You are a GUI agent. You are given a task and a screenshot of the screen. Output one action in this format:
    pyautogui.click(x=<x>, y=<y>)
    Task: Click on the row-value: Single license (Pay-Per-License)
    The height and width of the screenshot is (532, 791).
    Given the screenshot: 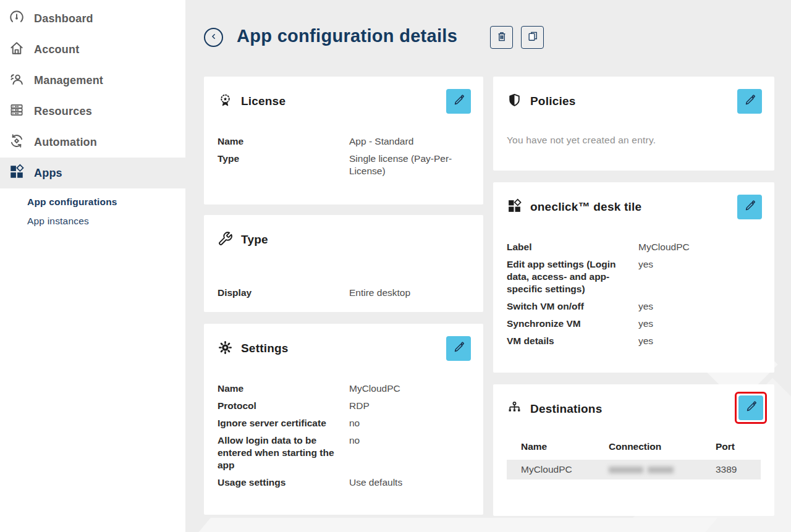 What is the action you would take?
    pyautogui.click(x=409, y=165)
    